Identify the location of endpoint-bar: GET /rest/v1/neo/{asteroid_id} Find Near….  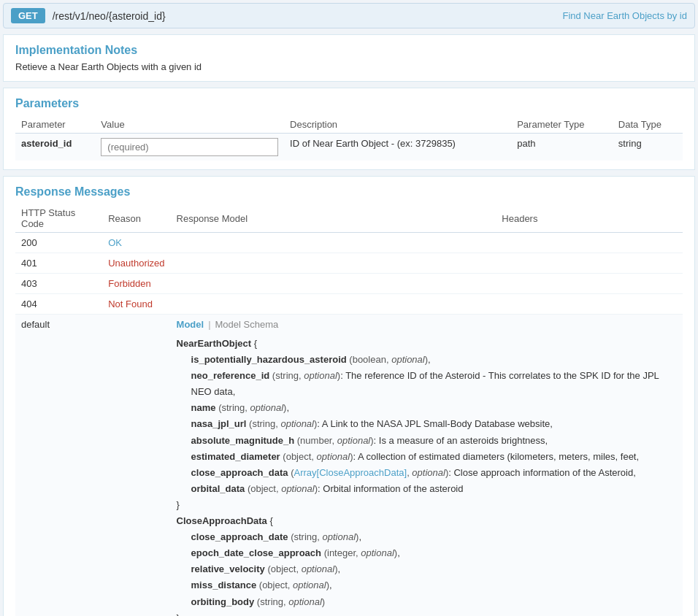
(349, 16).